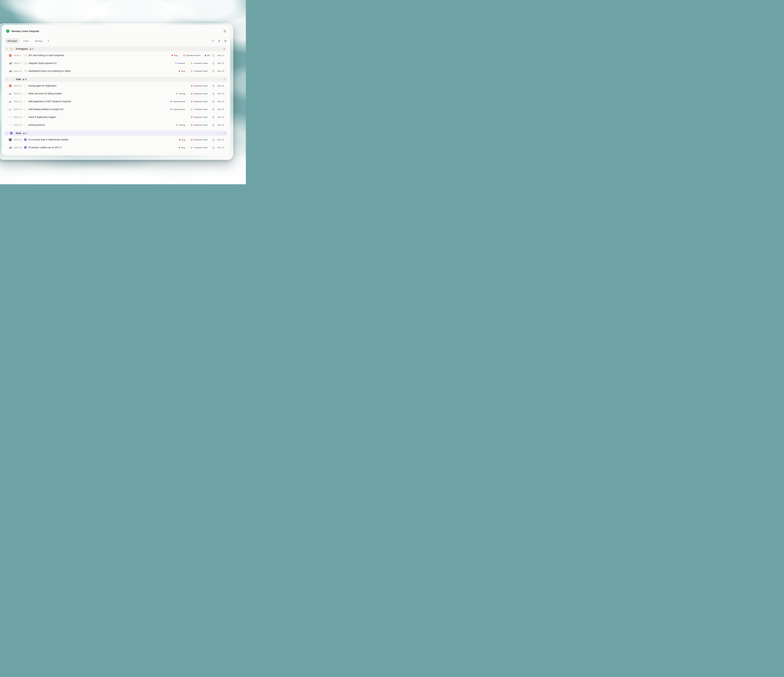 The height and width of the screenshot is (677, 784). I want to click on section-header: In Progress3+, so click(116, 49).